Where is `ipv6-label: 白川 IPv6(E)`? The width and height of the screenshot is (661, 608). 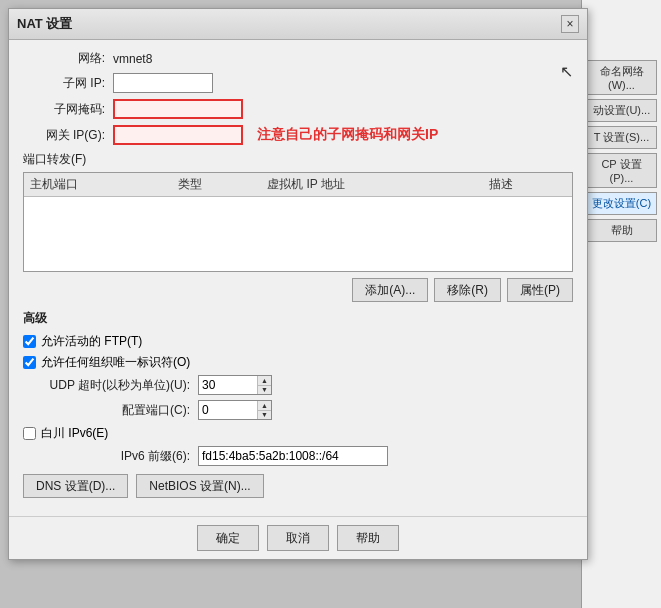
ipv6-label: 白川 IPv6(E) is located at coordinates (74, 434).